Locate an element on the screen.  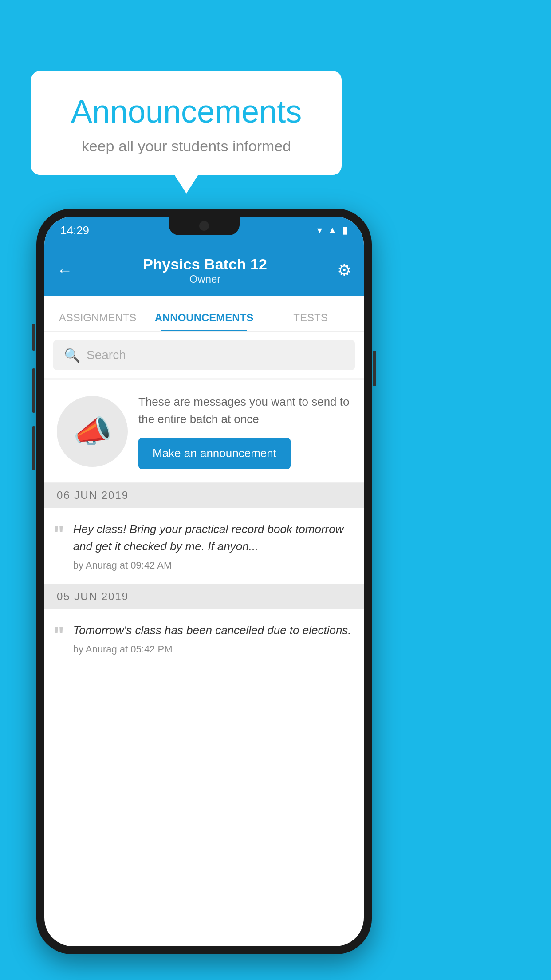
promo-card: 📣 These are messages you want to send to… is located at coordinates (204, 431).